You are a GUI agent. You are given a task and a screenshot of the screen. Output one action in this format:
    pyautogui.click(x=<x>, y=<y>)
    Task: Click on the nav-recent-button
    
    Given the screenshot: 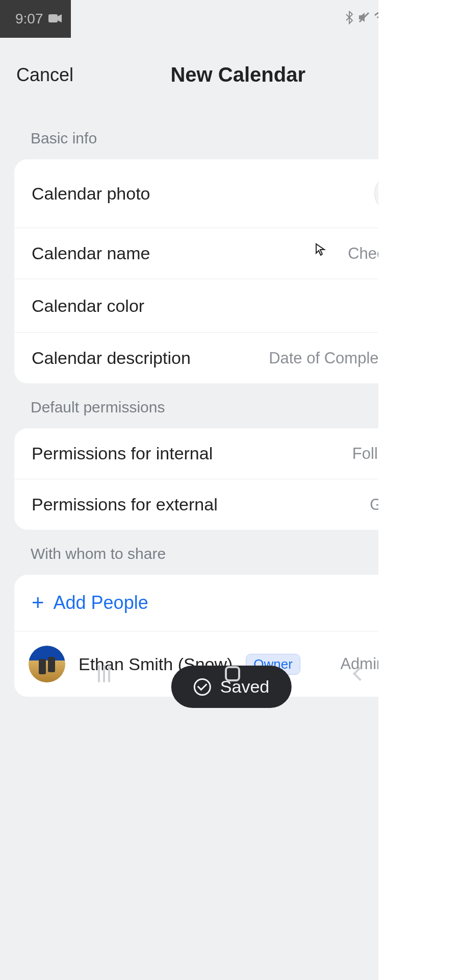 What is the action you would take?
    pyautogui.click(x=104, y=674)
    